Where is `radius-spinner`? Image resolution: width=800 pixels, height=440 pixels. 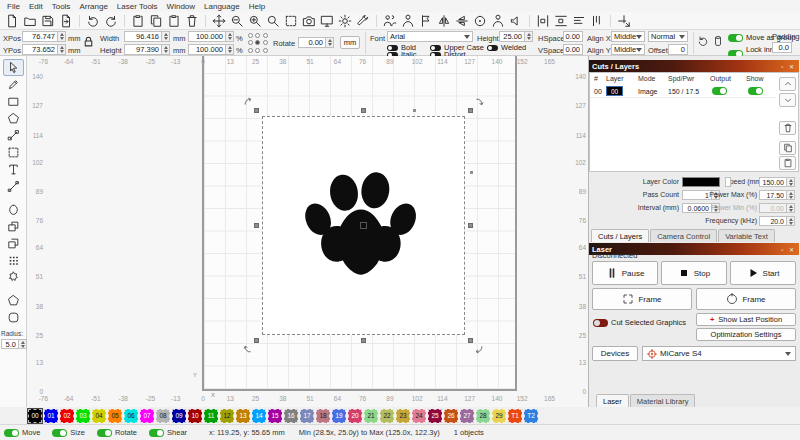 radius-spinner is located at coordinates (23, 344).